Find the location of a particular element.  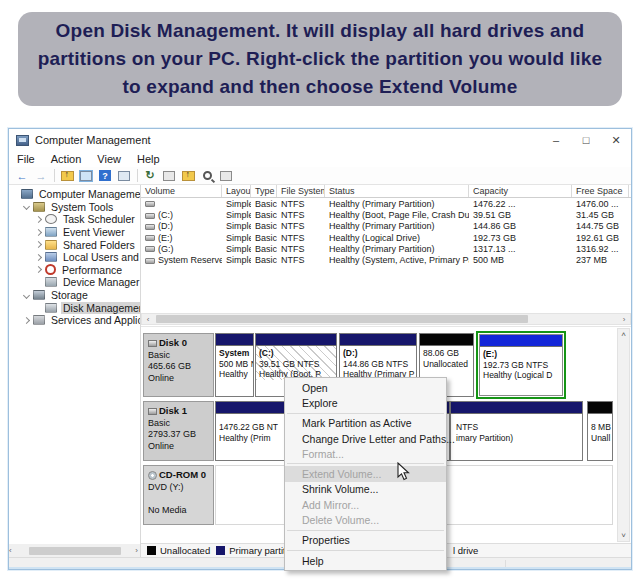

tree-item-computer-management-local: Computer Management (Local is located at coordinates (74, 194).